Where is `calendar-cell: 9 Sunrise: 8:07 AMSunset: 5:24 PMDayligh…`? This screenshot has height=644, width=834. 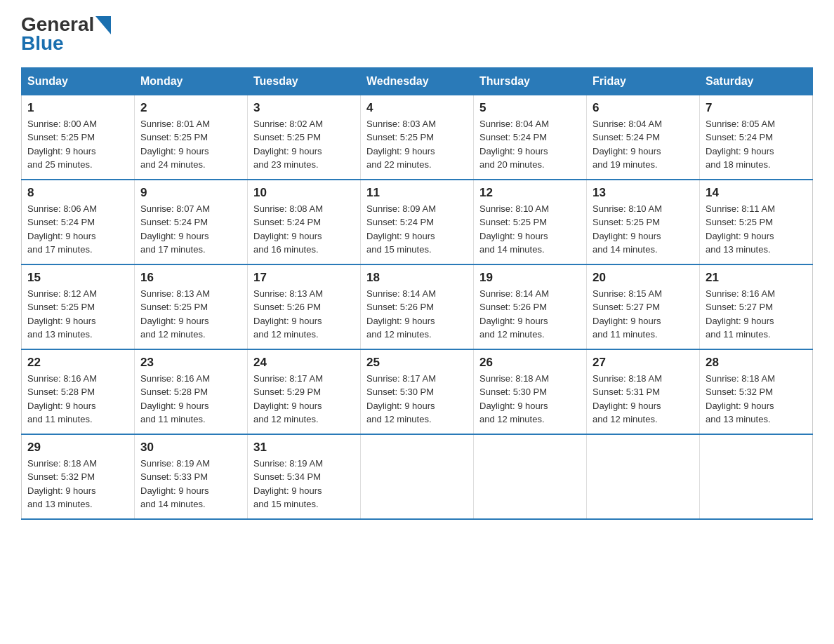
calendar-cell: 9 Sunrise: 8:07 AMSunset: 5:24 PMDayligh… is located at coordinates (191, 222).